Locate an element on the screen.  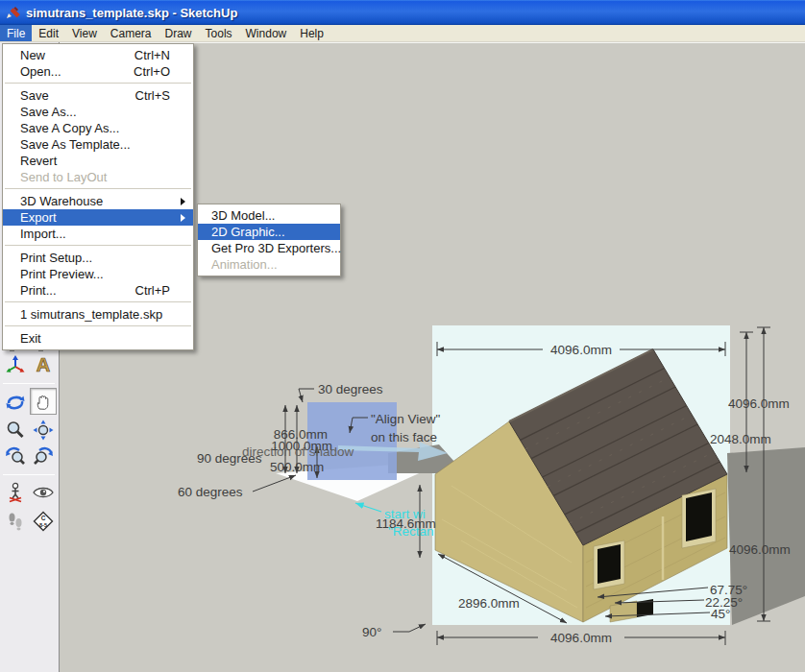
menu-item-exit: Exit is located at coordinates (98, 338).